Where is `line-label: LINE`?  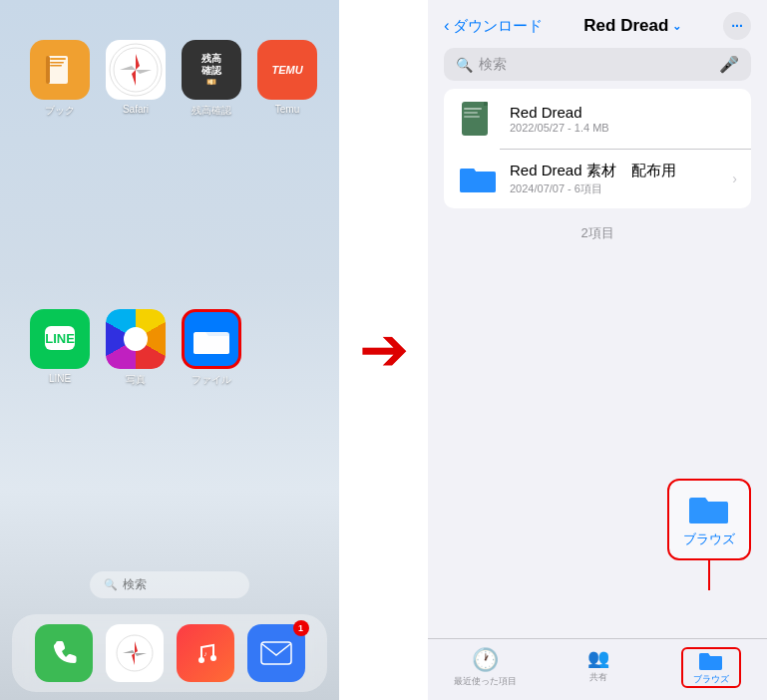 line-label: LINE is located at coordinates (60, 379).